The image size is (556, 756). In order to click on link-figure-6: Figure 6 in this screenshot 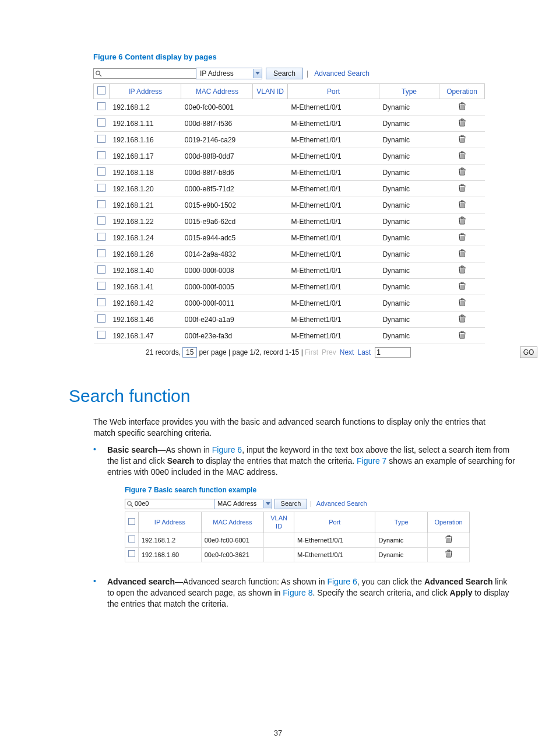, I will do `click(227, 450)`.